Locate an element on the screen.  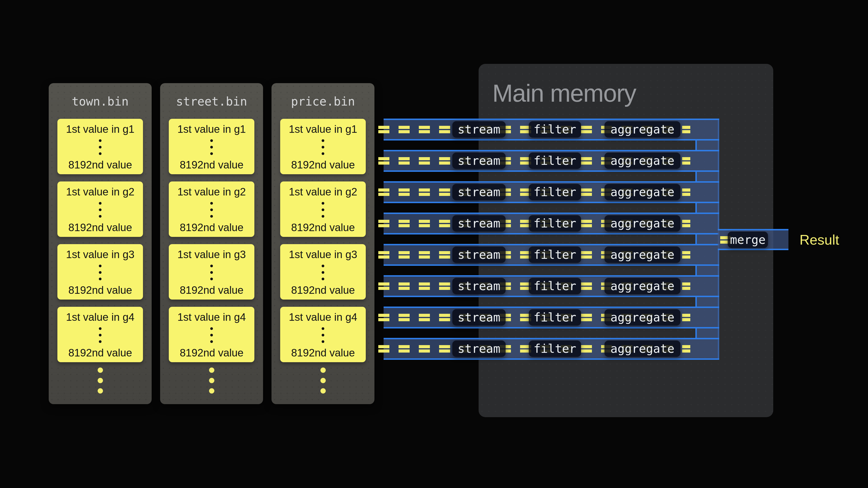
file-column-header: town.bin is located at coordinates (100, 102).